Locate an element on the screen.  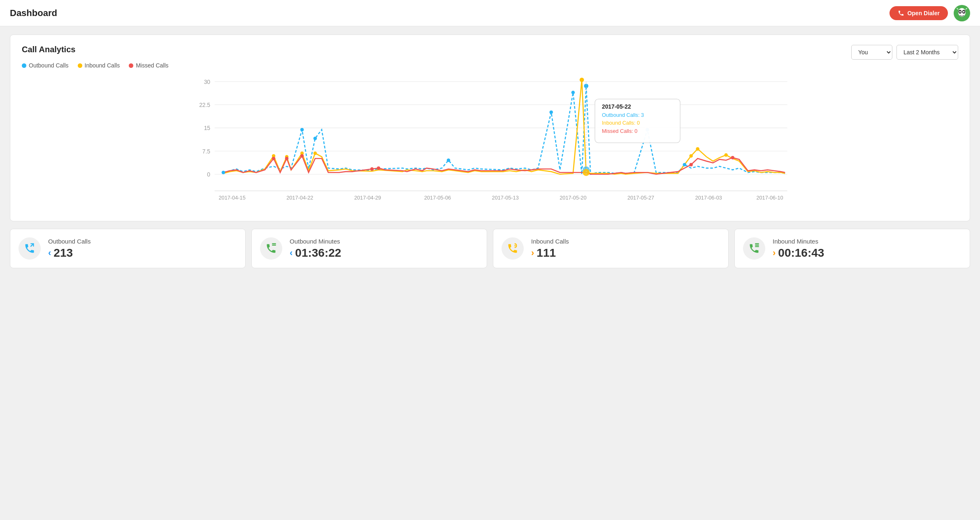
svg-text: 2017-05-22 is located at coordinates (616, 107).